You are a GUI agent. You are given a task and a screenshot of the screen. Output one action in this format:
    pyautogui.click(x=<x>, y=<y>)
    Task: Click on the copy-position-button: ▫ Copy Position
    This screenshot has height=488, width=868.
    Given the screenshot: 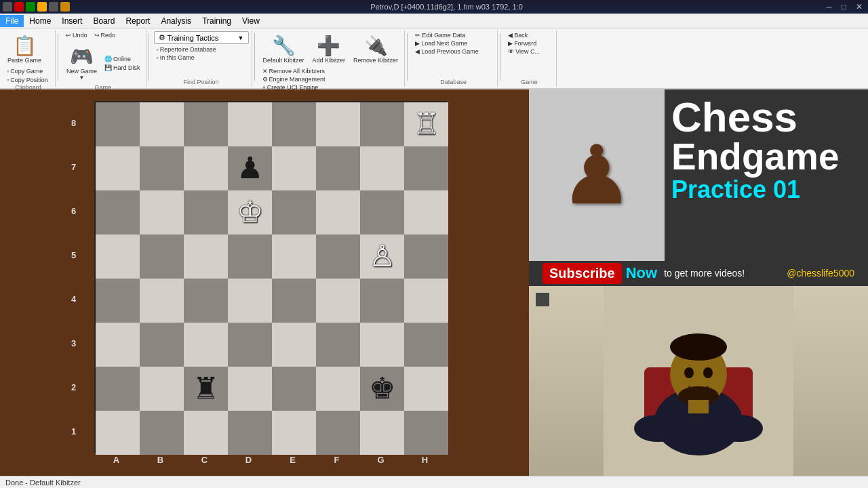 What is the action you would take?
    pyautogui.click(x=27, y=80)
    